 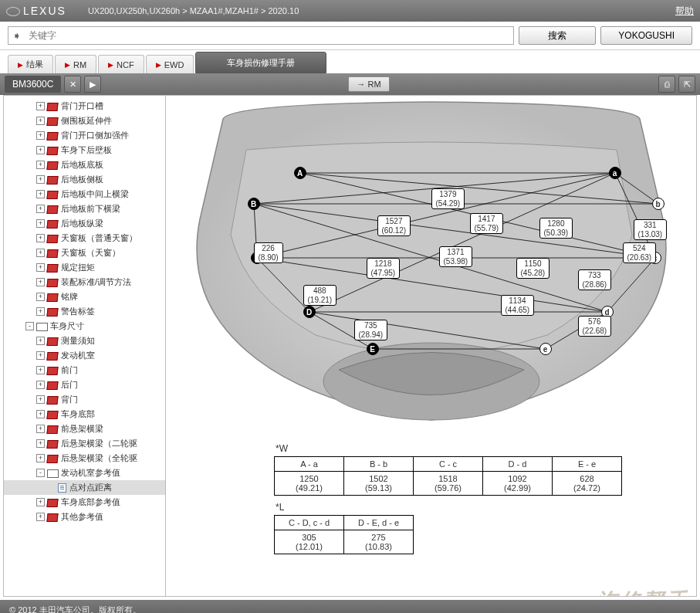 I want to click on measurement-label: 331(13.03), so click(x=651, y=230).